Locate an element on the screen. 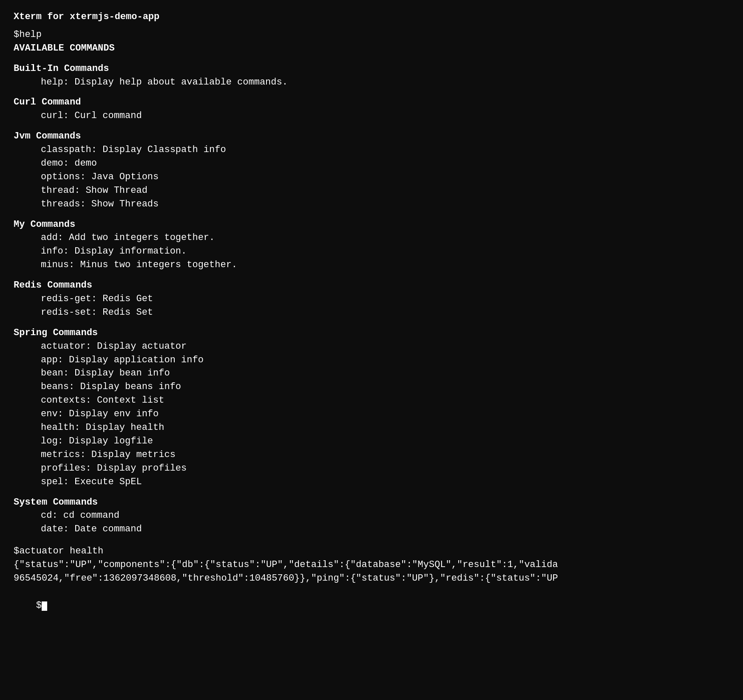 The image size is (743, 700). spring-cmd-1: app: Display application info is located at coordinates (372, 360).